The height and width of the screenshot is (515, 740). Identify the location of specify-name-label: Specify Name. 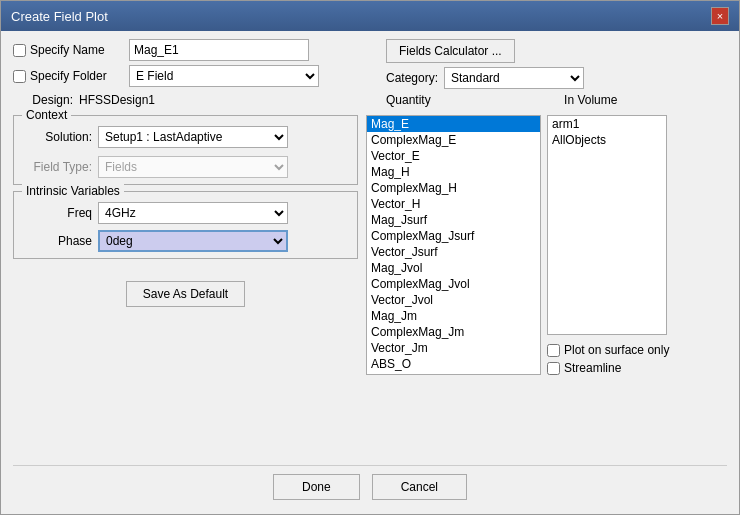
(68, 50).